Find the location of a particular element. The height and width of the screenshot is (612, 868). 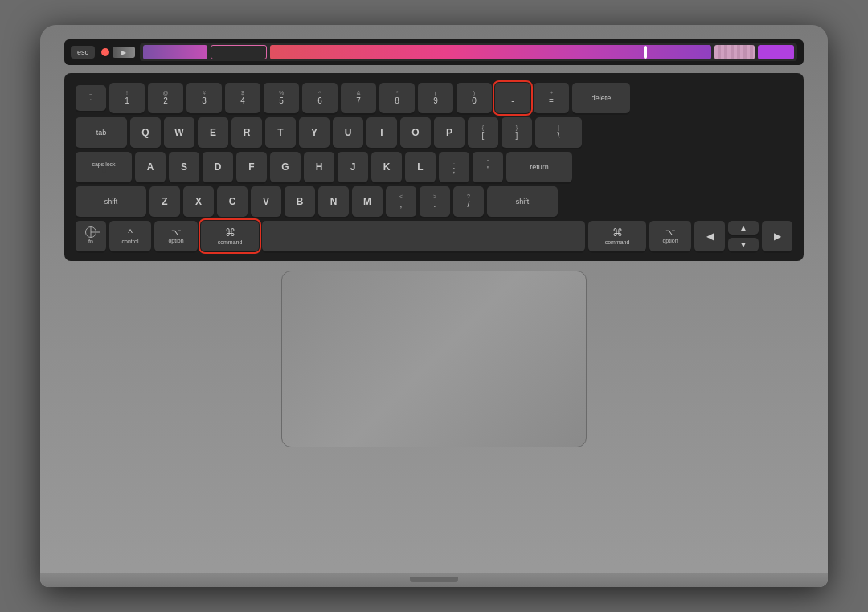

key-p: P is located at coordinates (449, 133).